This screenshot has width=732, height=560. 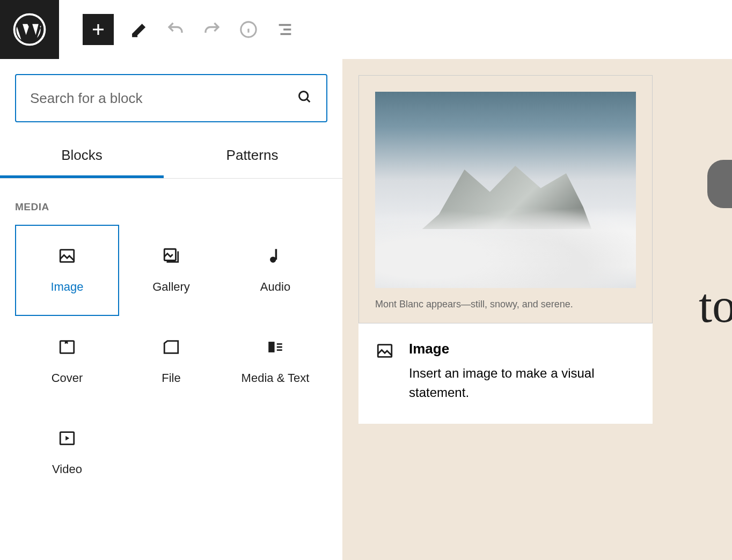 What do you see at coordinates (82, 157) in the screenshot?
I see `tab-blocks: Blocks` at bounding box center [82, 157].